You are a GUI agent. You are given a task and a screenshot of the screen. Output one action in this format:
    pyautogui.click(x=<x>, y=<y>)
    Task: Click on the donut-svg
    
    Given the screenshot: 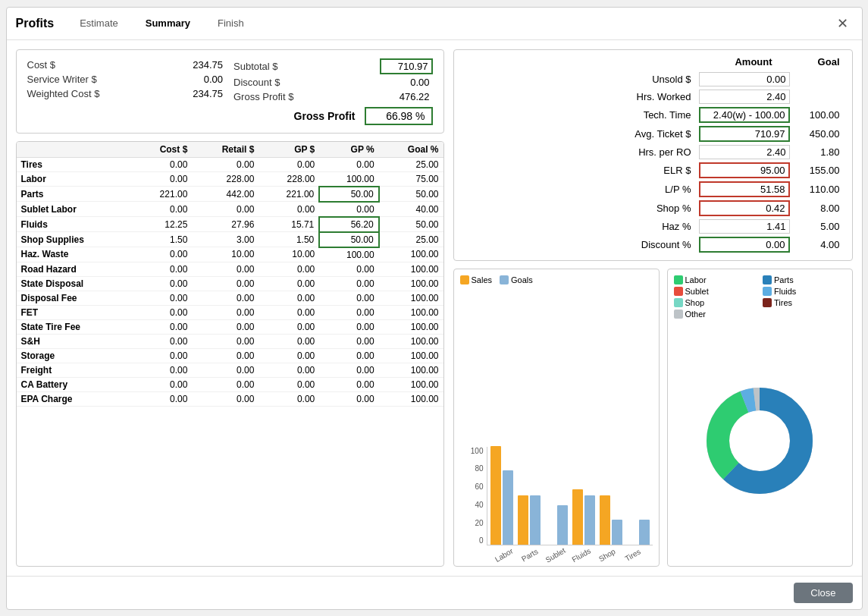 What is the action you would take?
    pyautogui.click(x=760, y=441)
    